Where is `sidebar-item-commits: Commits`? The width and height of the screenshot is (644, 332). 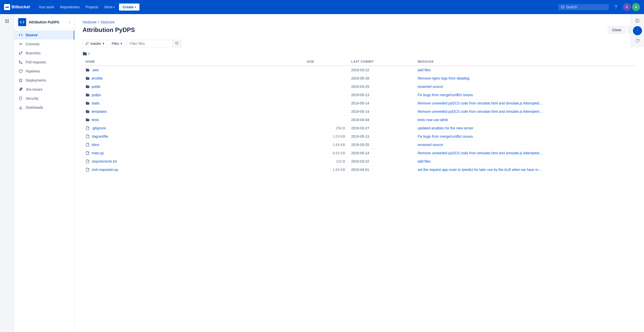 sidebar-item-commits: Commits is located at coordinates (44, 44).